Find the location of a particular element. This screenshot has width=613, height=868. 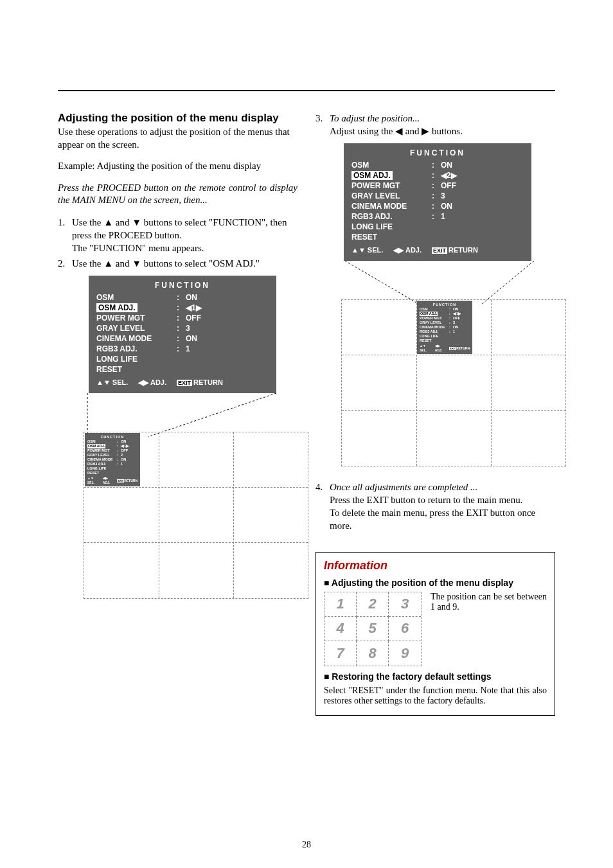

grid-pos-9: 9 is located at coordinates (405, 653).